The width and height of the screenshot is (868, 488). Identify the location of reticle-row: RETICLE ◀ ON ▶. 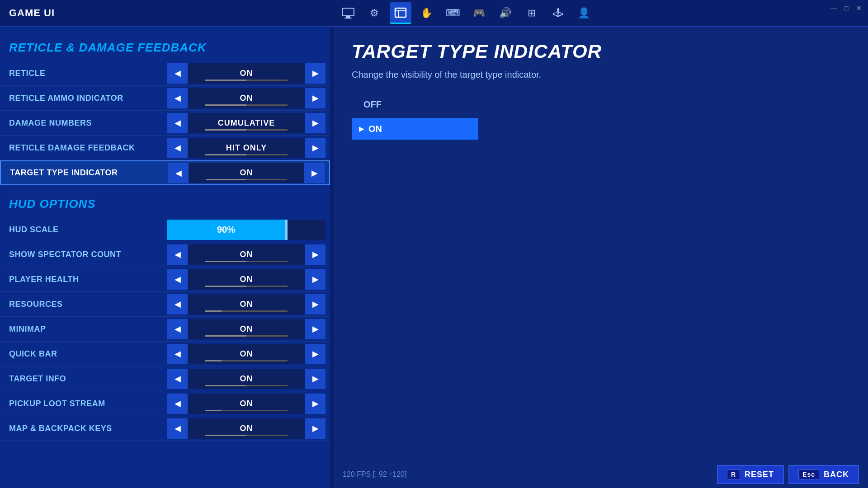
(165, 73).